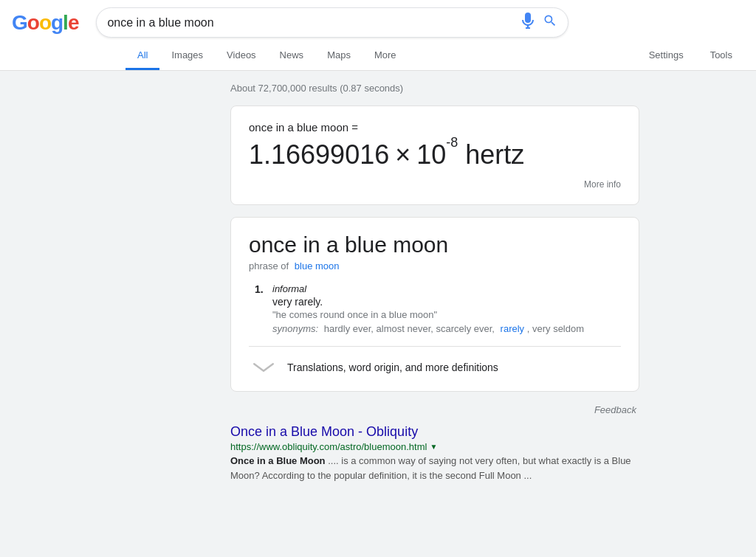  I want to click on header-top: Google, so click(378, 21).